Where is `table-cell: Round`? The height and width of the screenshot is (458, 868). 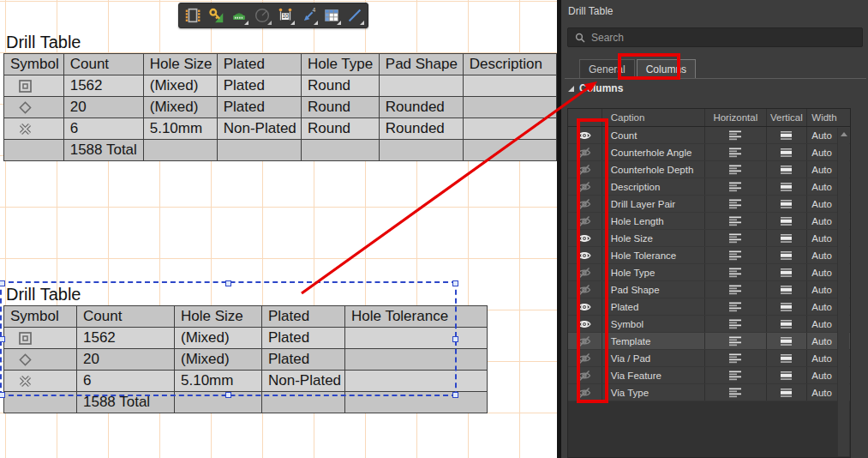
table-cell: Round is located at coordinates (339, 108).